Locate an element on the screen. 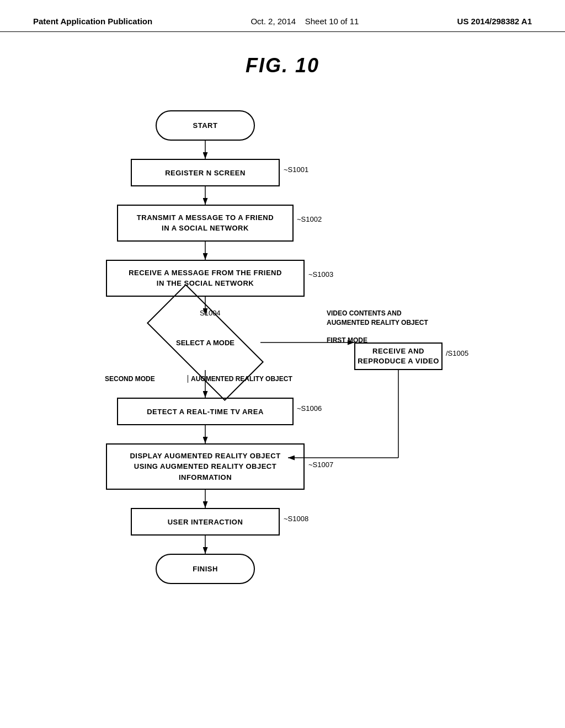  s1003-step: ~S1003 is located at coordinates (321, 275).